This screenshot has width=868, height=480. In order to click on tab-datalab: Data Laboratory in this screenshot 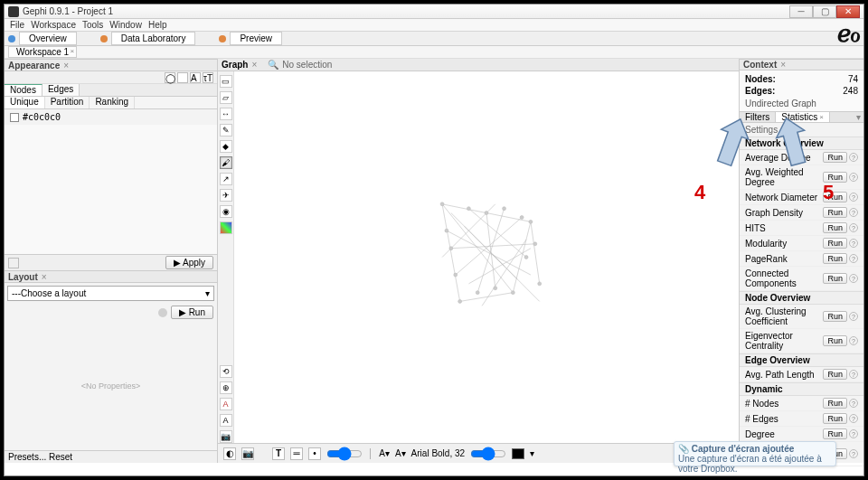, I will do `click(154, 38)`.